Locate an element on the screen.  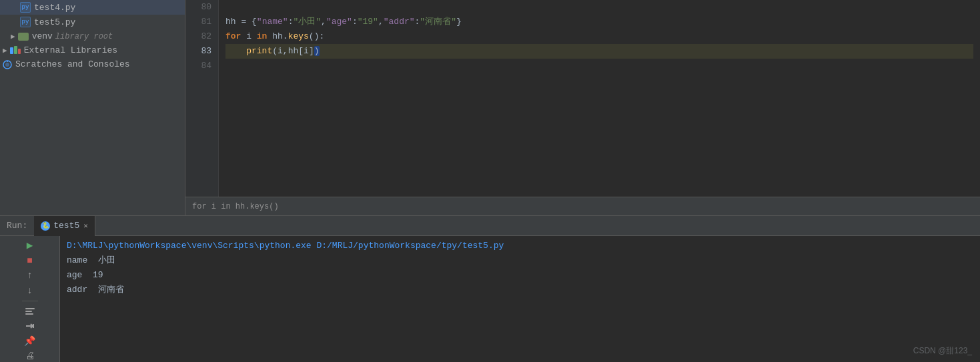
run-button: ▶ is located at coordinates (30, 245).